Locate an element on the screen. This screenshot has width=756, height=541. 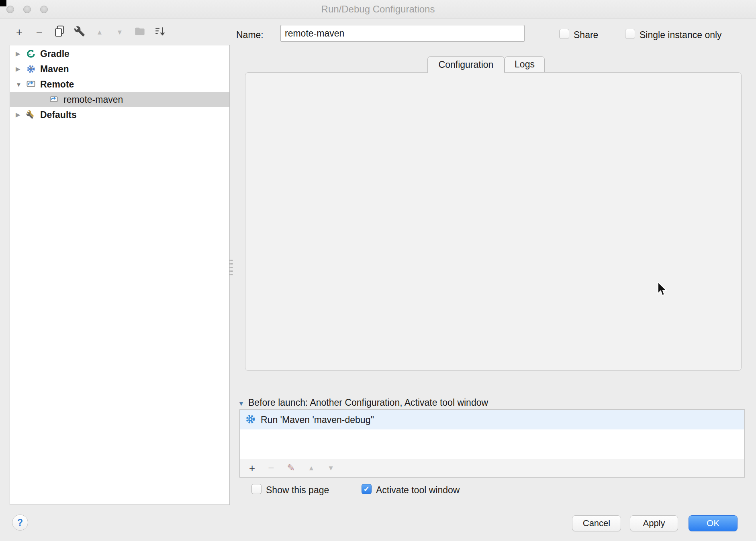
tree-item-label: remote-maven is located at coordinates (93, 100).